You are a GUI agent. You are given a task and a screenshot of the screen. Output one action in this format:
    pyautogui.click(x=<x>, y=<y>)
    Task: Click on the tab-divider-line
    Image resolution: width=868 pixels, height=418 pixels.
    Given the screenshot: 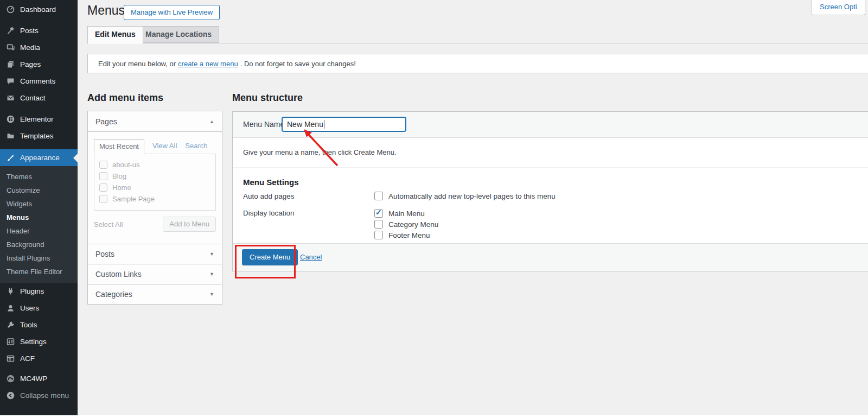 What is the action you would take?
    pyautogui.click(x=477, y=43)
    